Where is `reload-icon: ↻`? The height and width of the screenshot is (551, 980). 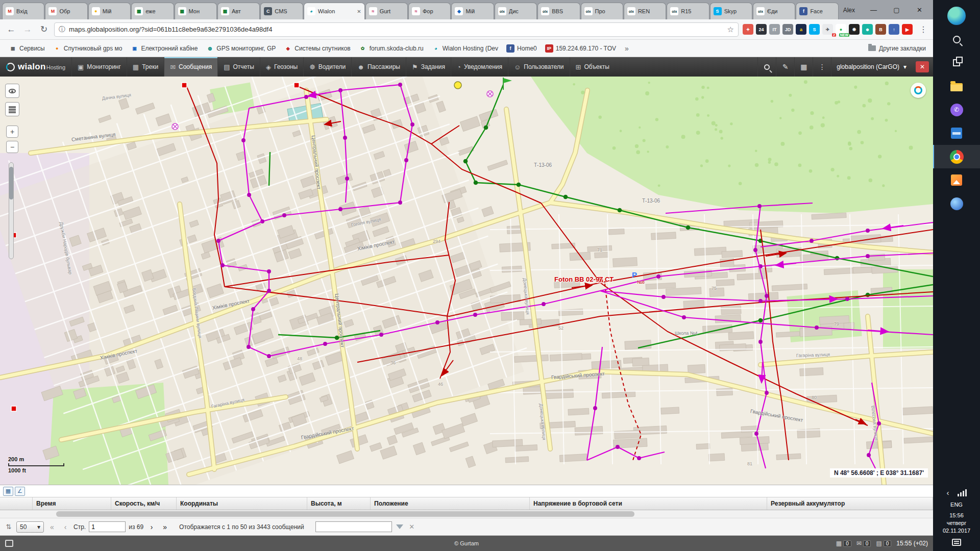 reload-icon: ↻ is located at coordinates (44, 30).